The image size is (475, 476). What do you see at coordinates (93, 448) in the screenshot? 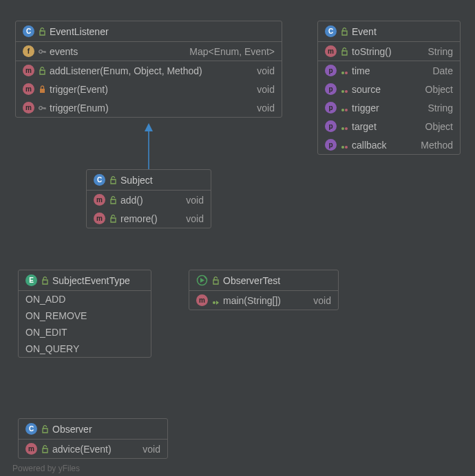
I see `method-row: m advice(Event) void` at bounding box center [93, 448].